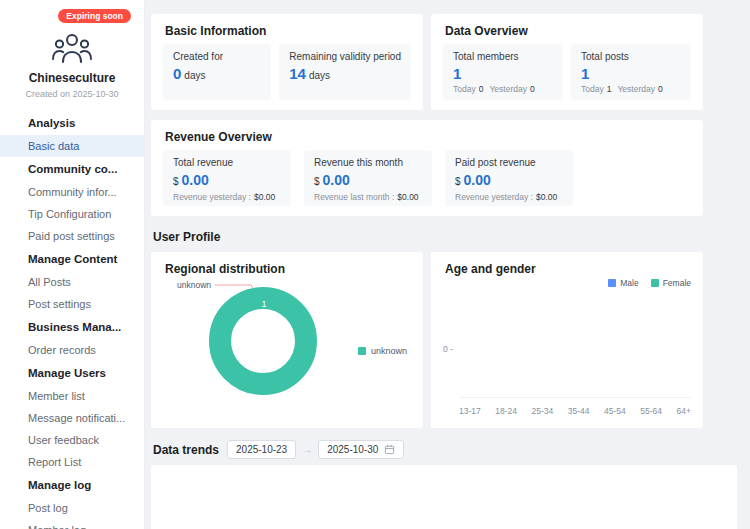  I want to click on unknown-color-swatch, so click(362, 351).